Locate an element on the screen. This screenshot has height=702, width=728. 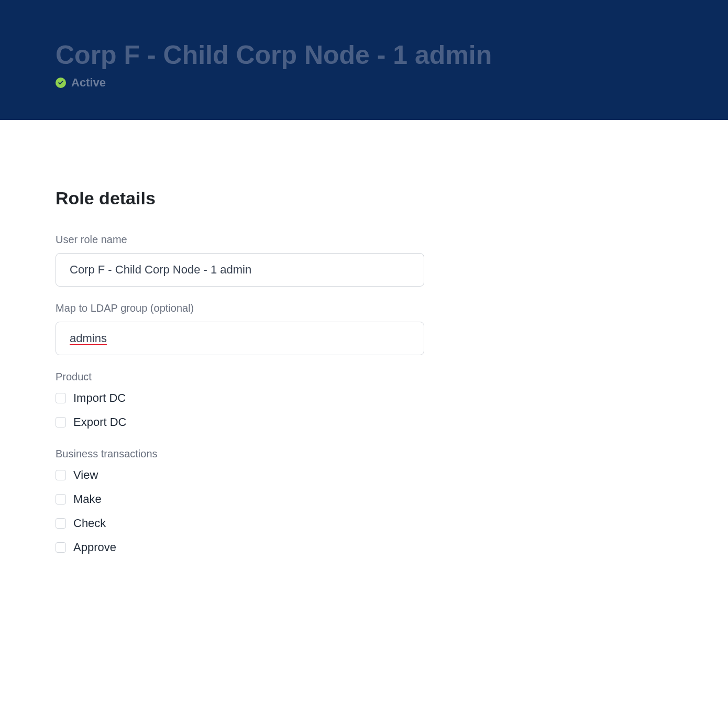
product-checkbox-label: Import DC is located at coordinates (100, 398).